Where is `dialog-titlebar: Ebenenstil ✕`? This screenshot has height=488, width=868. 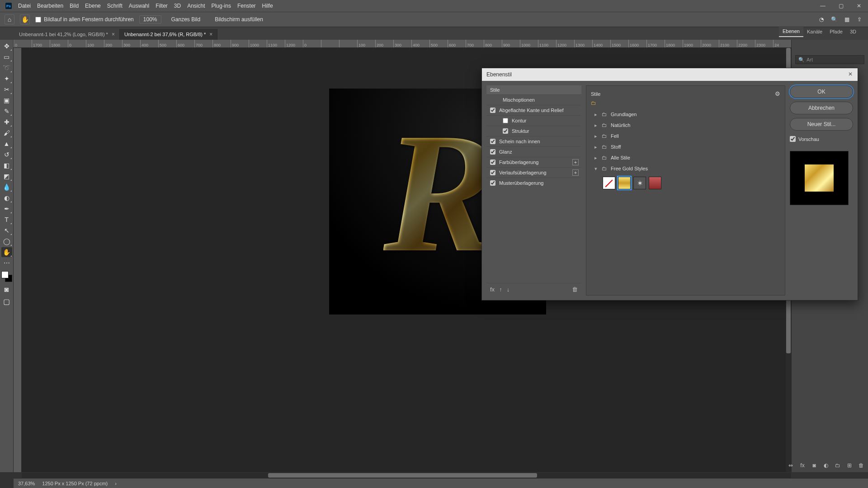
dialog-titlebar: Ebenenstil ✕ is located at coordinates (670, 75).